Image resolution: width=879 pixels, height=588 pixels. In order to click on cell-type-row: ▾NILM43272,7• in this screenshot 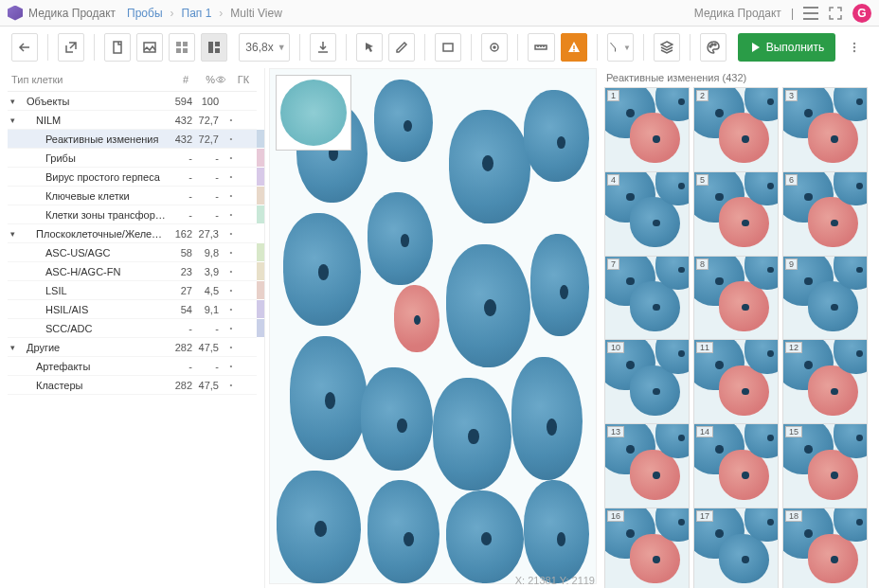, I will do `click(133, 120)`.